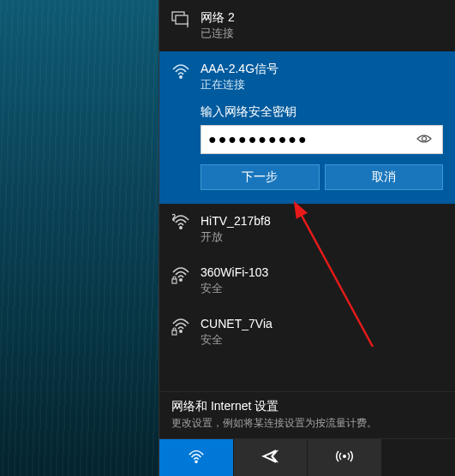 This screenshot has width=455, height=476. I want to click on password-input: ●●●●●●●●●●, so click(310, 140).